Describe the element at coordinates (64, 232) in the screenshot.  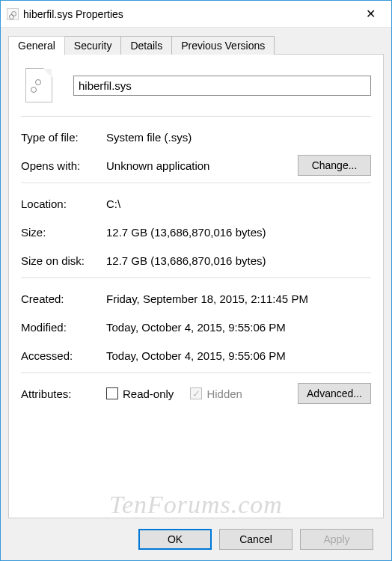
I see `label-size: Size:` at that location.